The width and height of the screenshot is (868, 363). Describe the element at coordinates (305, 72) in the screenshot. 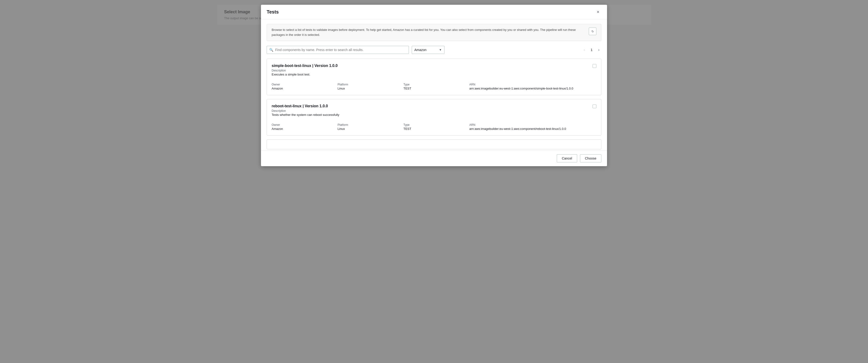

I see `component-card-content: simple-boot-test-linux | Version 1.0.0 D…` at that location.